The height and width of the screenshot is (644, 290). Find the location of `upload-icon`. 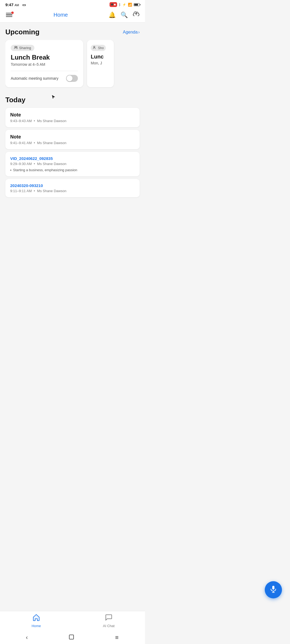

upload-icon is located at coordinates (136, 15).